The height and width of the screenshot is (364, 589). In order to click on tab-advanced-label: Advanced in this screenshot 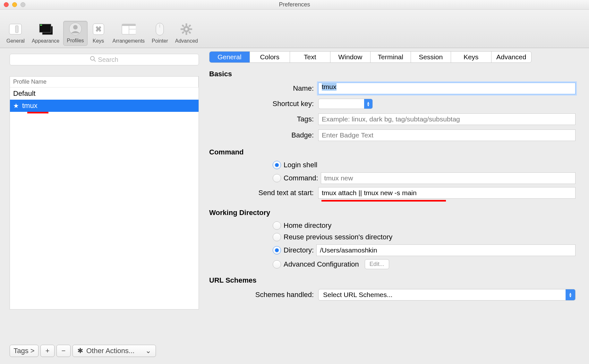, I will do `click(187, 41)`.